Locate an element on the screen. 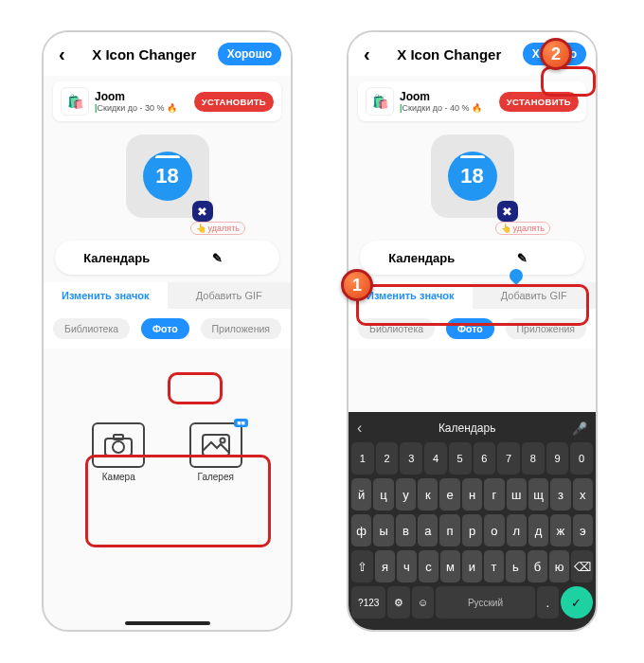  ad-banner: 🛍️ Joom |Скидки до - 30 % 🔥 УСТАНОВИТЬ is located at coordinates (167, 101).